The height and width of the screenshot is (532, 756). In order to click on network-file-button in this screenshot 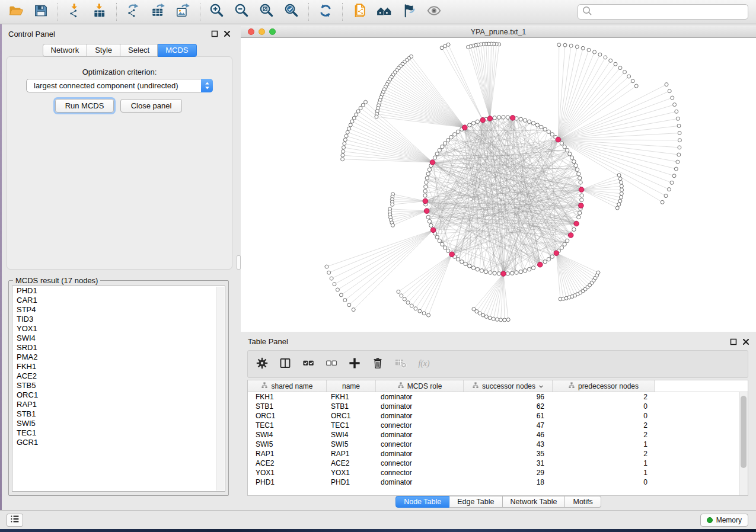, I will do `click(359, 12)`.